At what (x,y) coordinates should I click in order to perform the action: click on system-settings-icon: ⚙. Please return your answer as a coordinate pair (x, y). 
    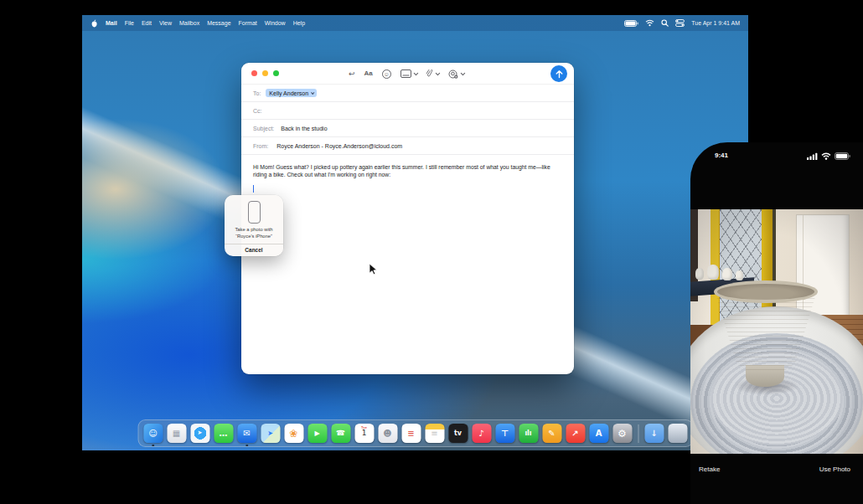
    Looking at the image, I should click on (622, 434).